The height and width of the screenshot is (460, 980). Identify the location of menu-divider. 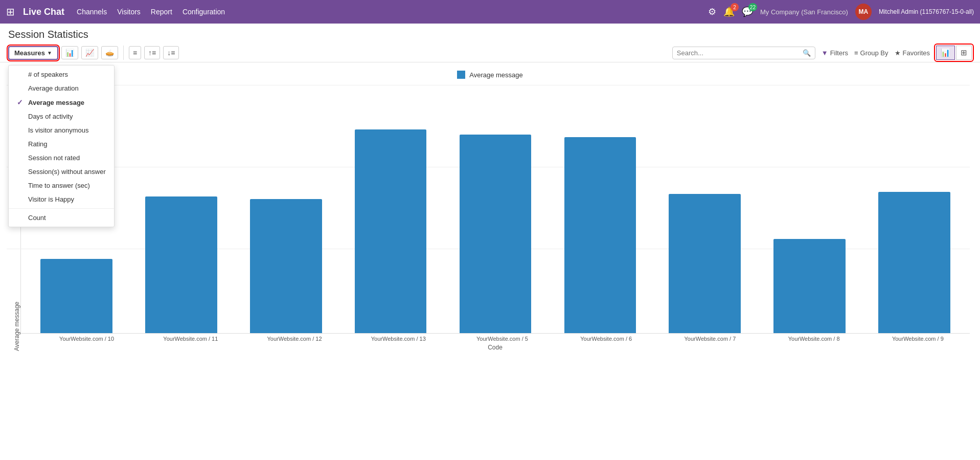
(61, 209).